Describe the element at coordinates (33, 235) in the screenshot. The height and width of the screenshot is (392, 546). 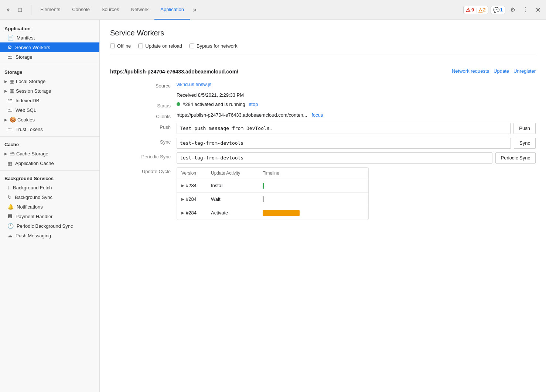
I see `sidebar-item-push-messaging-label: Push Messaging` at that location.